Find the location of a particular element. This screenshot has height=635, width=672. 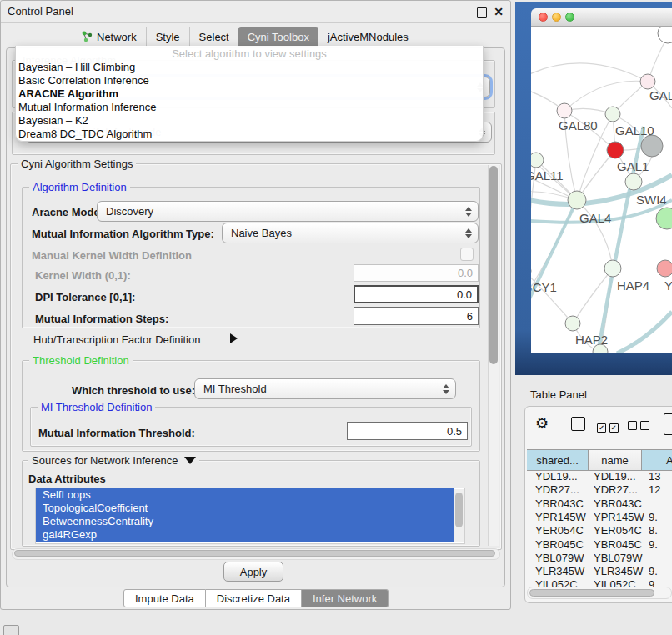

manual-kernel-checkbox is located at coordinates (467, 254).